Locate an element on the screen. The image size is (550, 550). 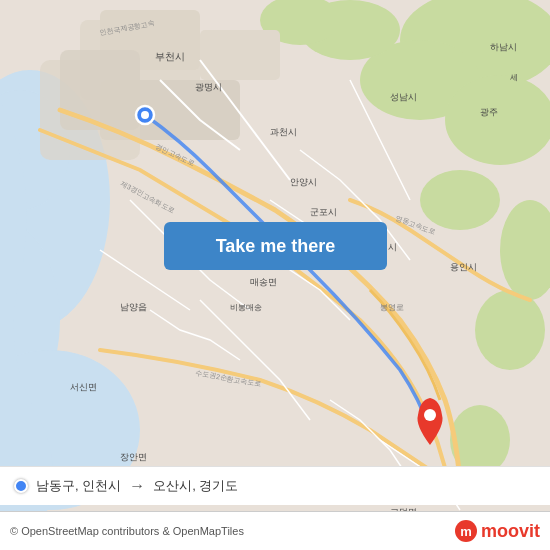
svg-text: 과천시 is located at coordinates (284, 132).